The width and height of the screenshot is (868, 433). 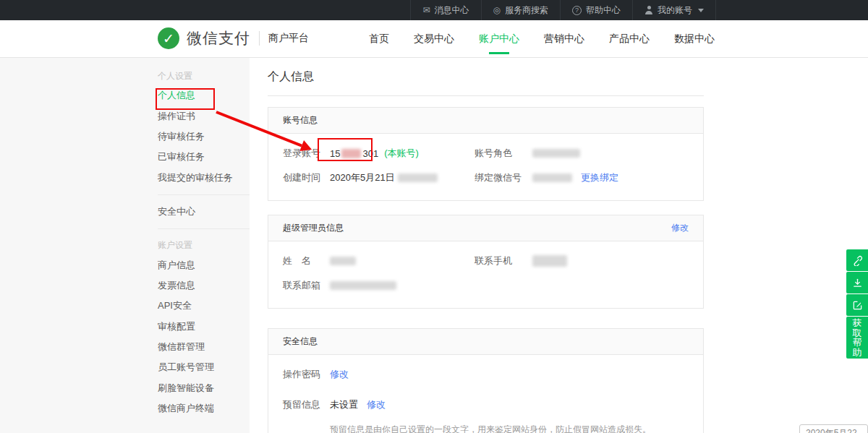 What do you see at coordinates (857, 305) in the screenshot?
I see `feedback-button` at bounding box center [857, 305].